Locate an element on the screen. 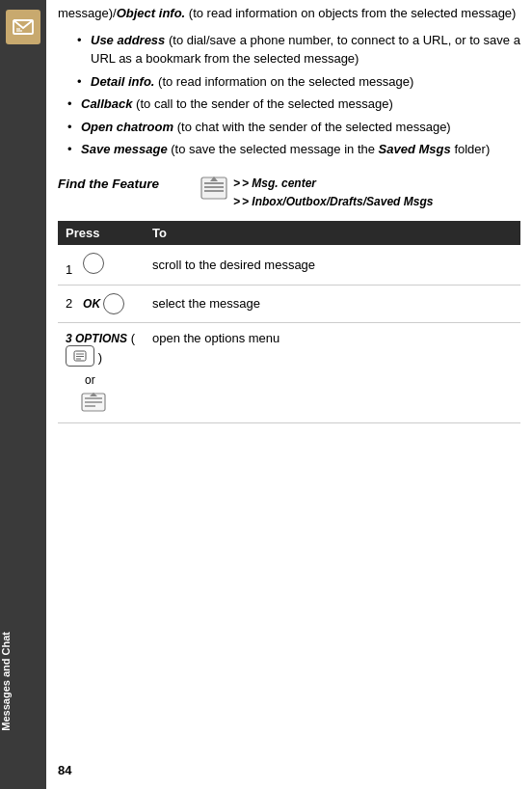 The image size is (532, 789). options-button-icon is located at coordinates (80, 356).